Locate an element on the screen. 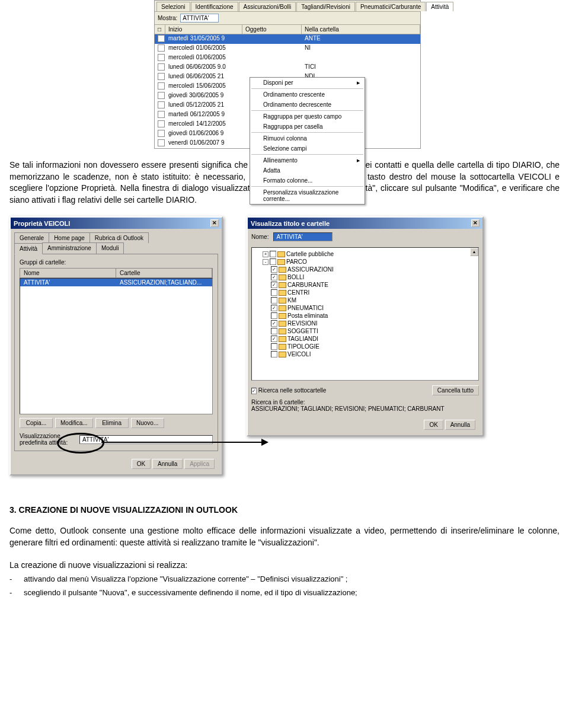 Image resolution: width=569 pixels, height=728 pixels. nome-label: Nome: is located at coordinates (260, 237).